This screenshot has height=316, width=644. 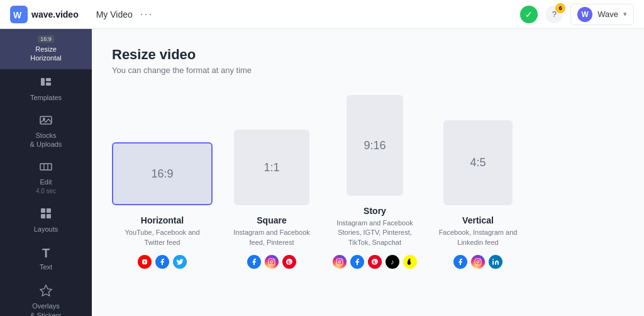 I want to click on wave-logo-icon: W, so click(x=19, y=14).